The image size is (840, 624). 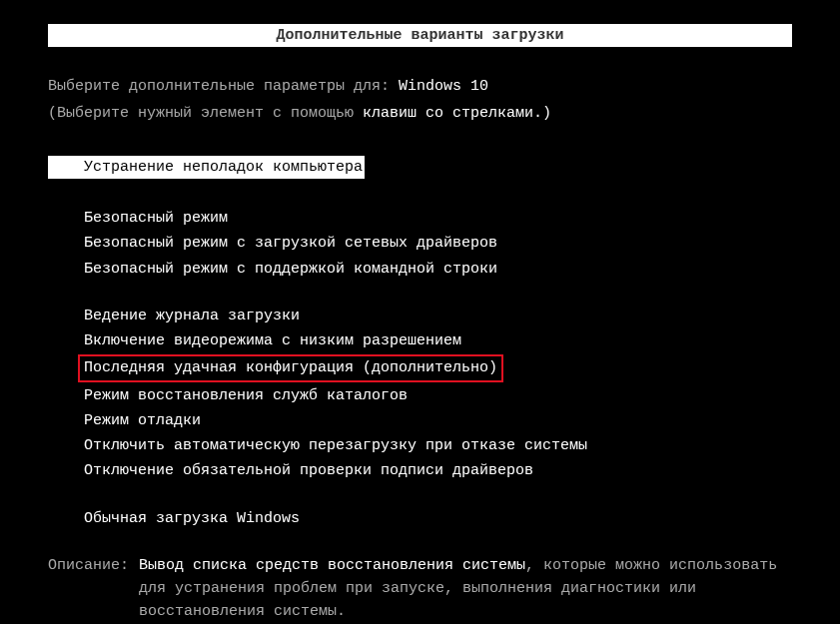 What do you see at coordinates (420, 114) in the screenshot?
I see `prompt-line-2: (Выберите нужный элемент с помощью клави…` at bounding box center [420, 114].